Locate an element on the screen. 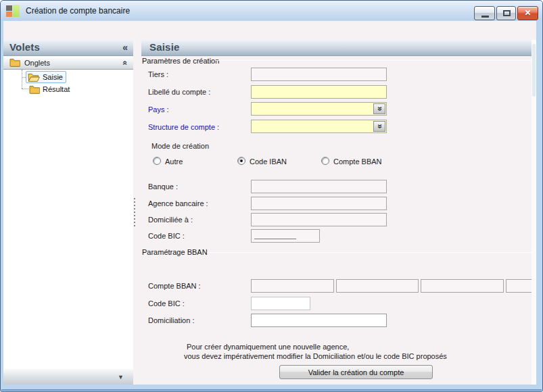 The width and height of the screenshot is (543, 392). minimize-icon is located at coordinates (486, 16).